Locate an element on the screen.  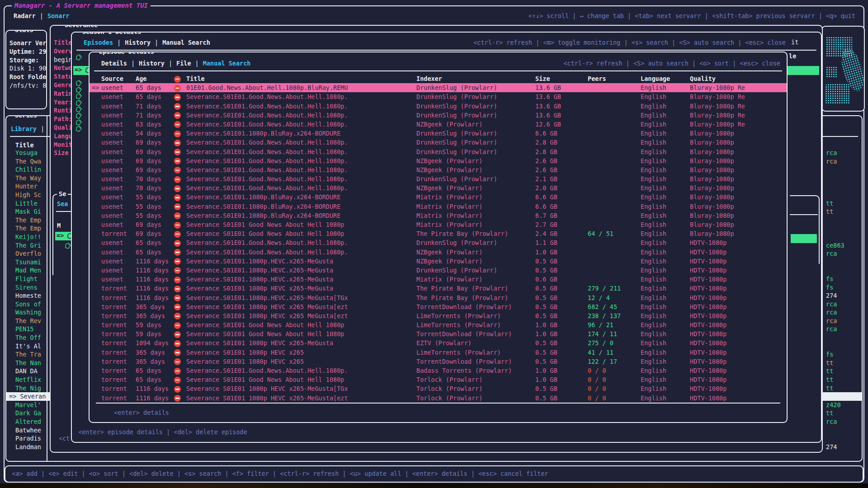
result-age: 59 days is located at coordinates (152, 325).